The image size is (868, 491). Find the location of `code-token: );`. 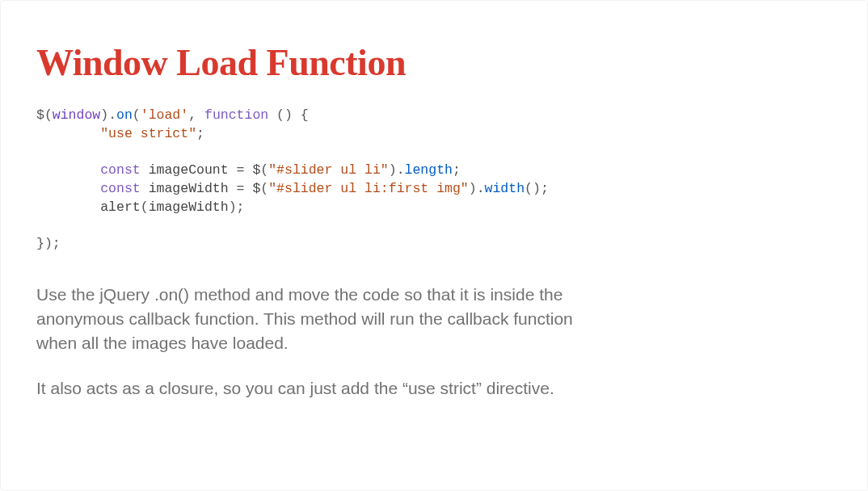

code-token: ); is located at coordinates (237, 207).